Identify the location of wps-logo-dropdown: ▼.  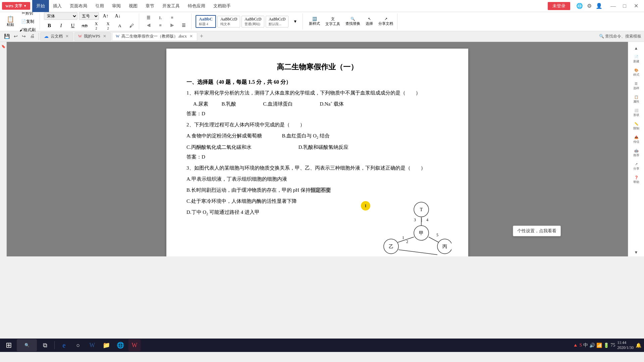
(25, 6).